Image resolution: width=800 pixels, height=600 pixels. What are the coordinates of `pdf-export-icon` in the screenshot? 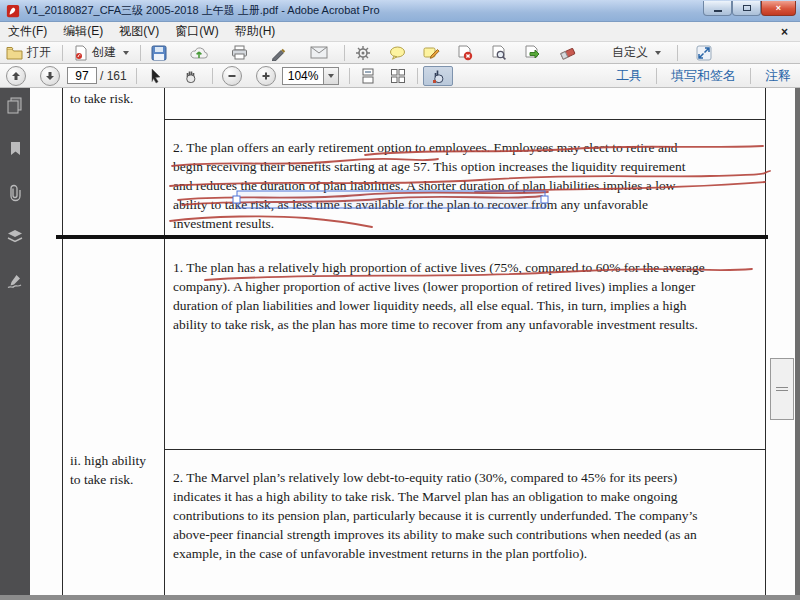 It's located at (533, 53).